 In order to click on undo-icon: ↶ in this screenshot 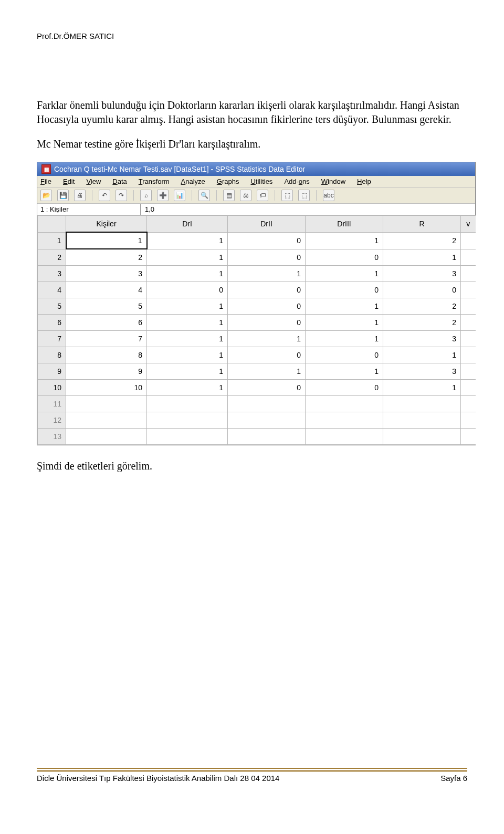, I will do `click(104, 195)`.